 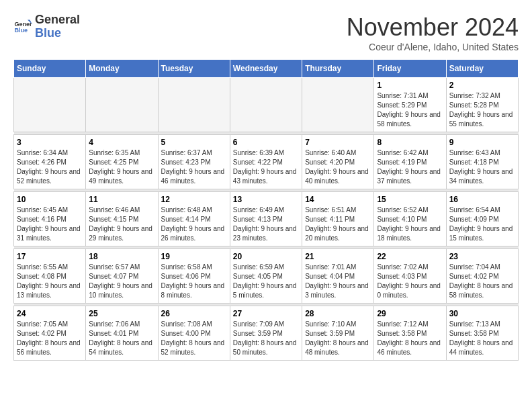 What do you see at coordinates (410, 219) in the screenshot?
I see `day-cell: 15Sunrise: 6:52 AM Sunset: 4:10 PM Dayli…` at bounding box center [410, 219].